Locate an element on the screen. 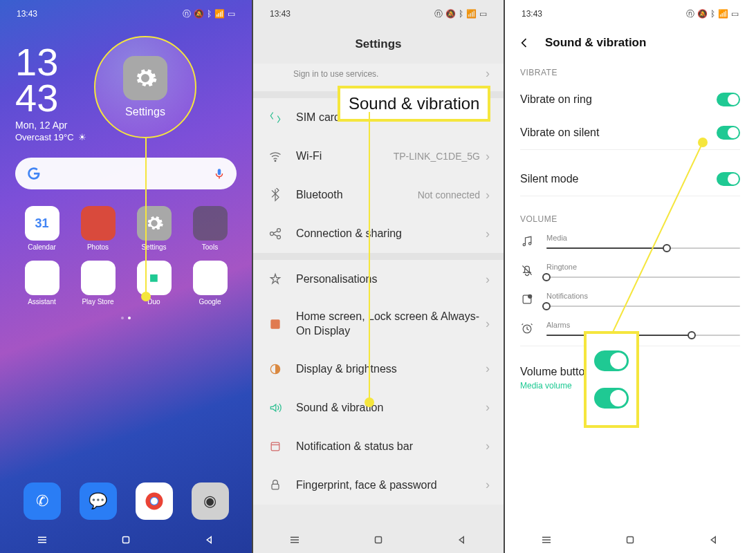  callout-toggles is located at coordinates (611, 379).